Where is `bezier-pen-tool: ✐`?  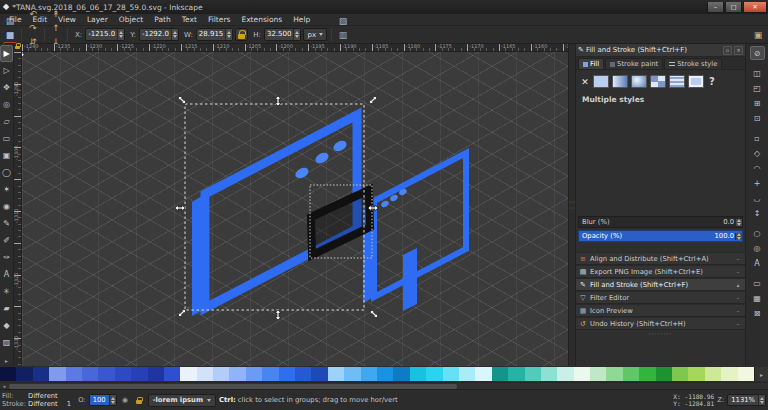 bezier-pen-tool: ✐ is located at coordinates (6, 240).